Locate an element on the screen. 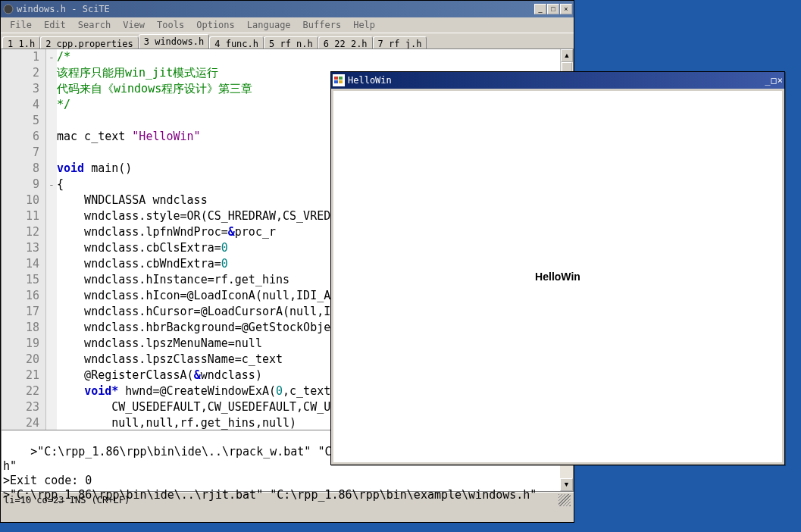  scroll-up-icon: ▲ is located at coordinates (567, 56).